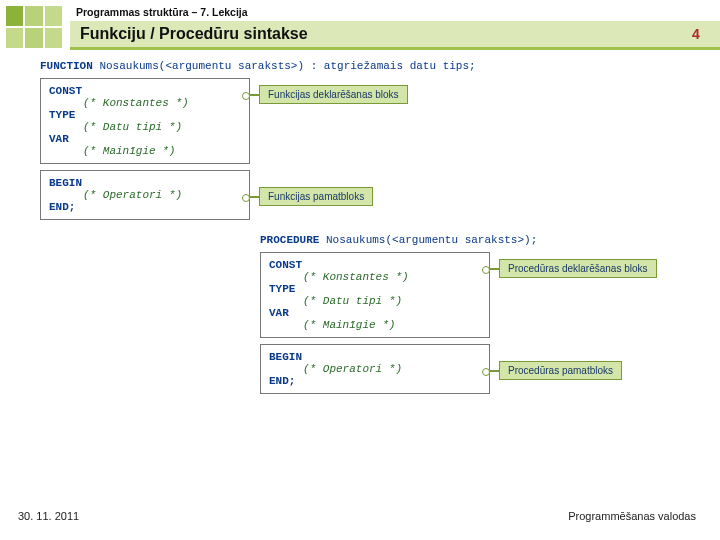 This screenshot has height=540, width=720. I want to click on breadcrumb: Programmas struktūra – 7. Lekcija, so click(395, 10).